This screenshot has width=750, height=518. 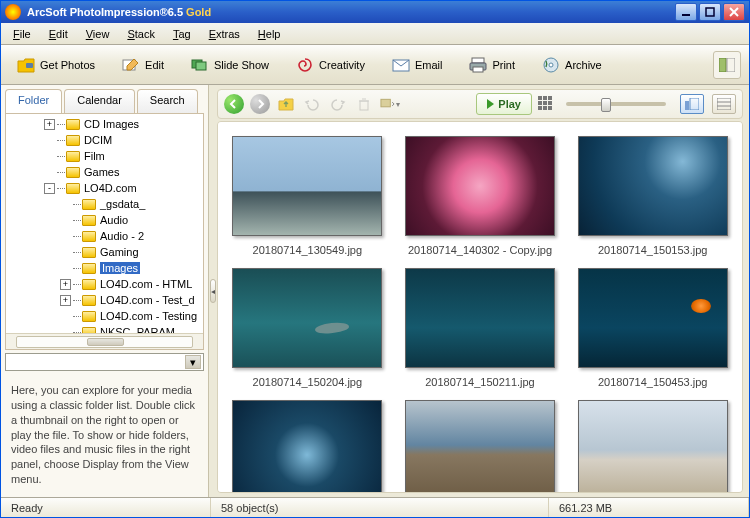 What do you see at coordinates (168, 101) in the screenshot?
I see `tab-search: Search` at bounding box center [168, 101].